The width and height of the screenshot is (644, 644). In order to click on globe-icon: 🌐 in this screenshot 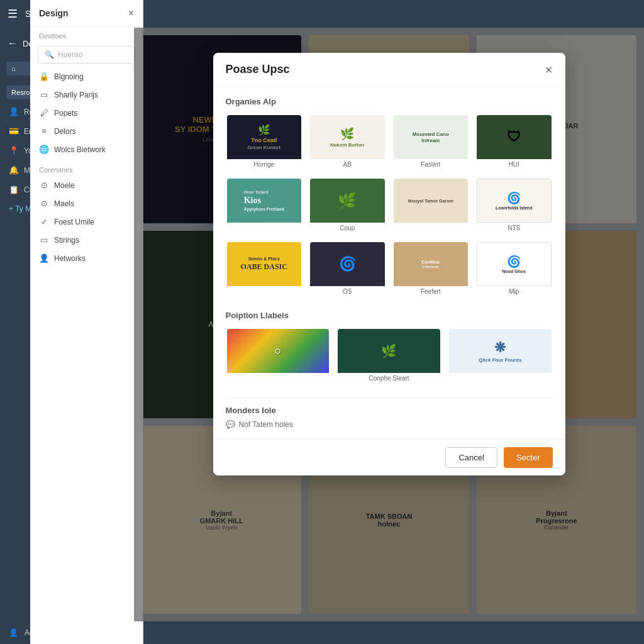, I will do `click(44, 150)`.